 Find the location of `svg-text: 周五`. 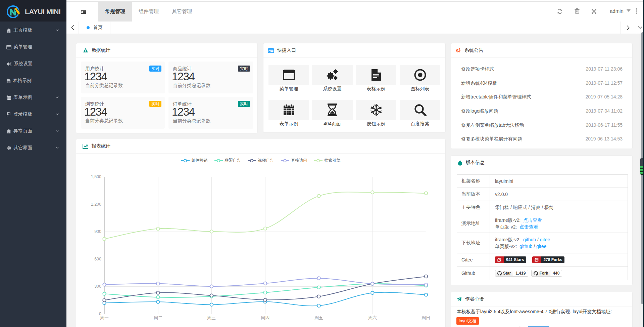

svg-text: 周五 is located at coordinates (319, 318).